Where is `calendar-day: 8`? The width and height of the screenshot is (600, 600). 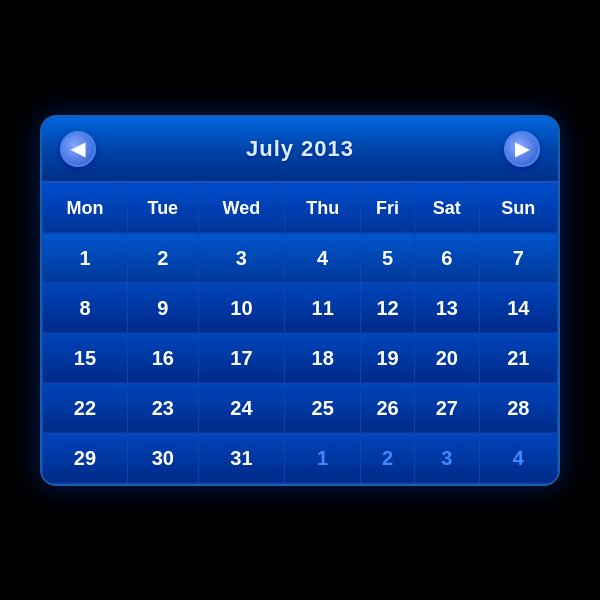
calendar-day: 8 is located at coordinates (86, 308).